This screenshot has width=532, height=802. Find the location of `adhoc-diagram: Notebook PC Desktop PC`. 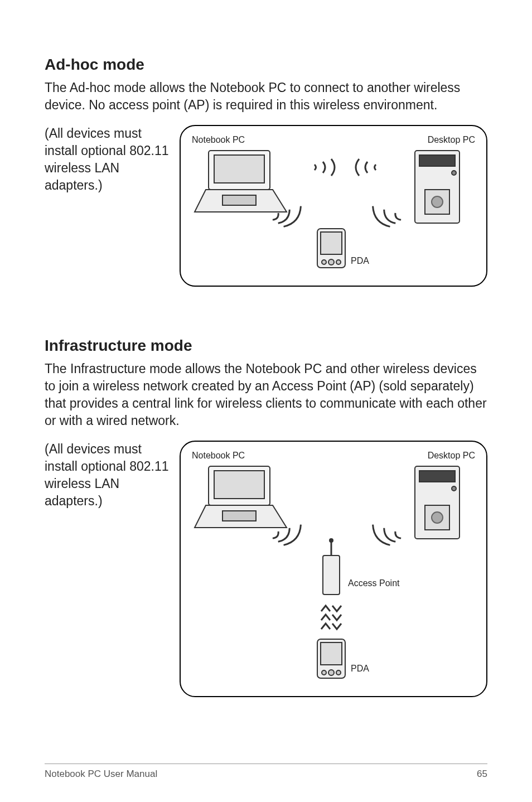

adhoc-diagram: Notebook PC Desktop PC is located at coordinates (333, 206).